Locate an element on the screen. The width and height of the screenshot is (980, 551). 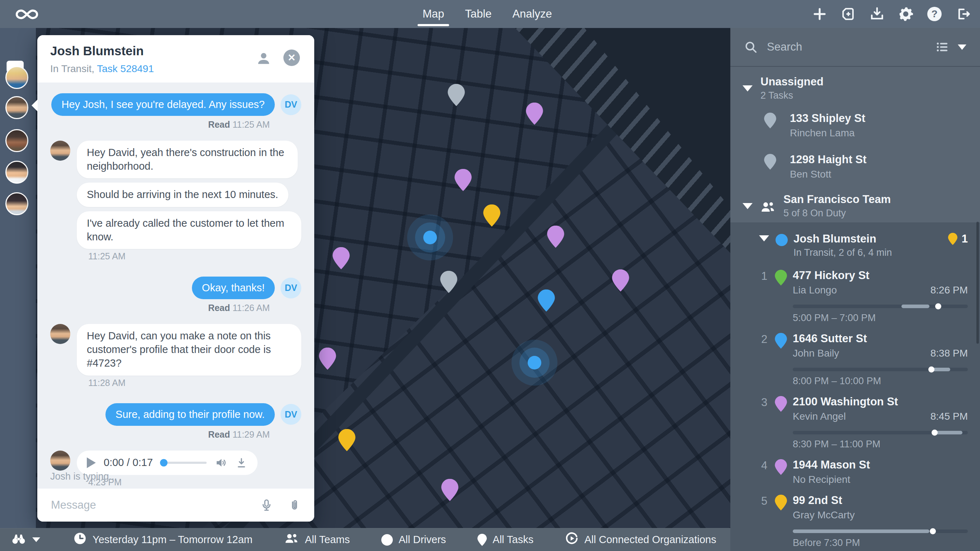
read-receipt: Read 11:29 AM is located at coordinates (176, 435).